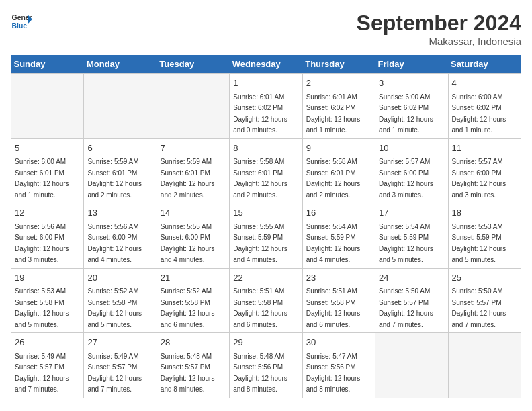  What do you see at coordinates (266, 106) in the screenshot?
I see `calendar-day-cell: 1Sunrise: 6:01 AMSunset: 6:02 PMDaylight…` at bounding box center [266, 106].